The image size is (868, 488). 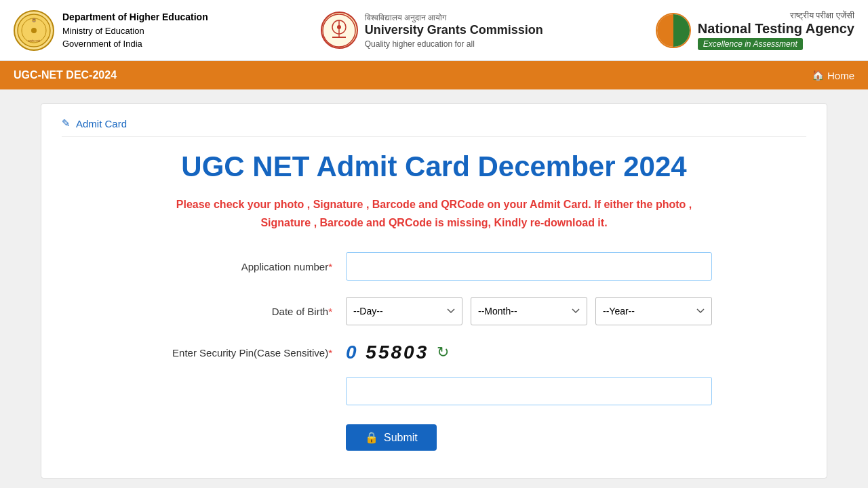 I want to click on home-label: Home, so click(x=841, y=76).